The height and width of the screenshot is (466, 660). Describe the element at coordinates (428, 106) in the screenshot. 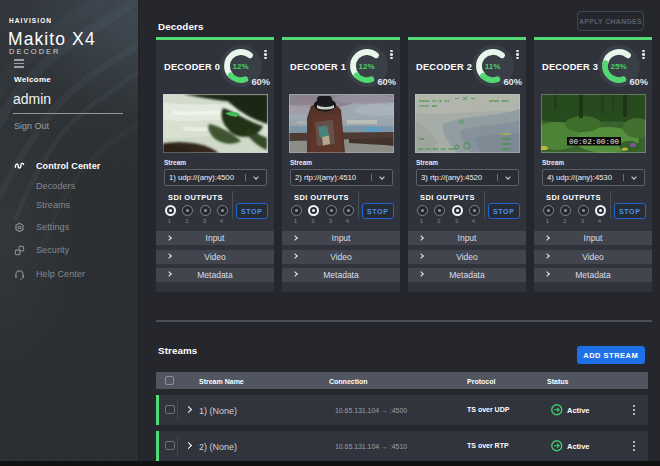

I see `svg-text: 1731 20` at that location.